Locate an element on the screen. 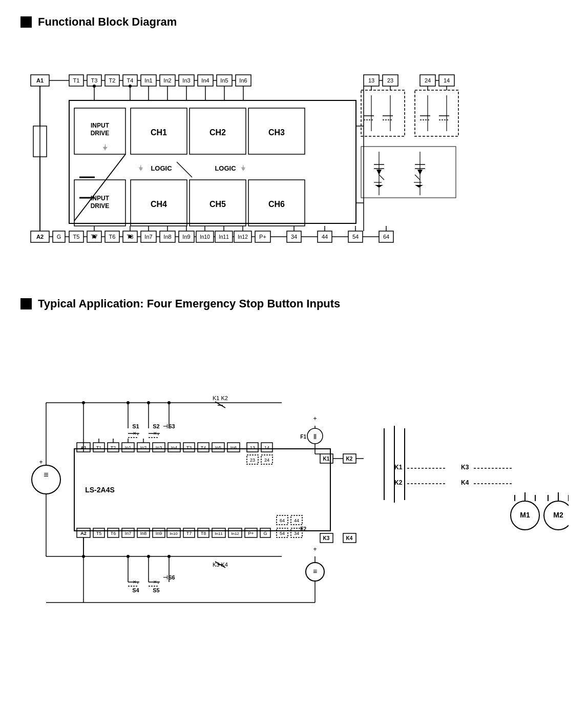 This screenshot has height=705, width=588. svg-text: ⊣S6 is located at coordinates (169, 577).